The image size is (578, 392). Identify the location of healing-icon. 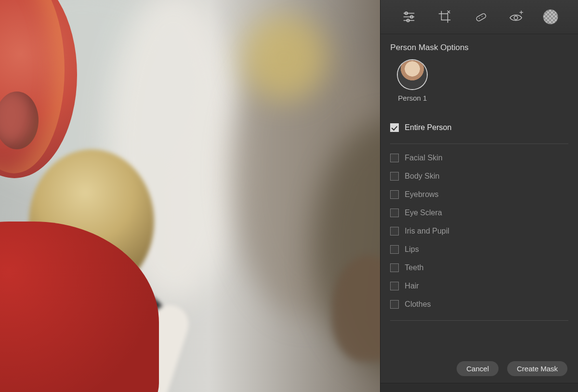
(480, 17).